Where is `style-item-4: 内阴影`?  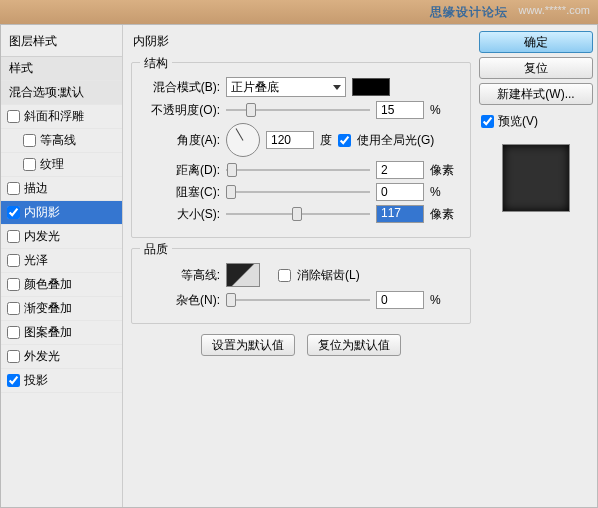
style-item-4: 内阴影 is located at coordinates (62, 213).